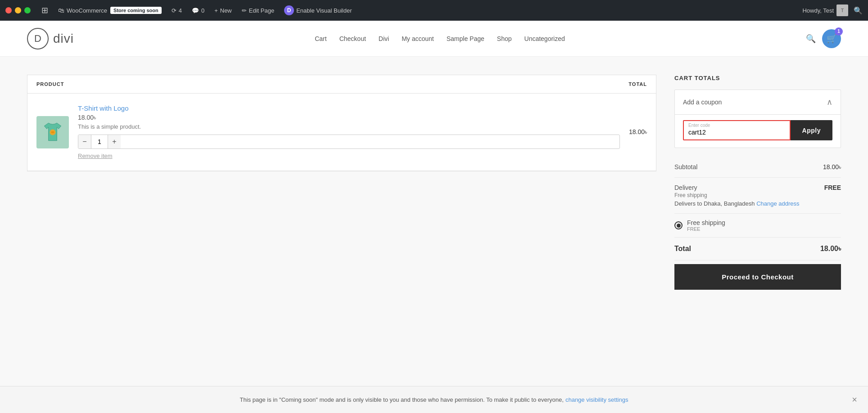 This screenshot has width=868, height=413. Describe the element at coordinates (349, 142) in the screenshot. I see `quantity-control: − +` at that location.